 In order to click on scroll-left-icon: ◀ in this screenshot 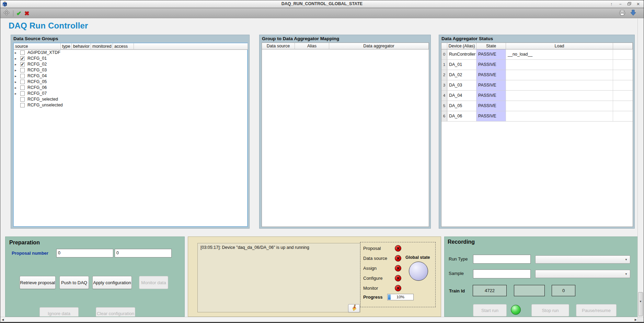, I will do `click(3, 320)`.